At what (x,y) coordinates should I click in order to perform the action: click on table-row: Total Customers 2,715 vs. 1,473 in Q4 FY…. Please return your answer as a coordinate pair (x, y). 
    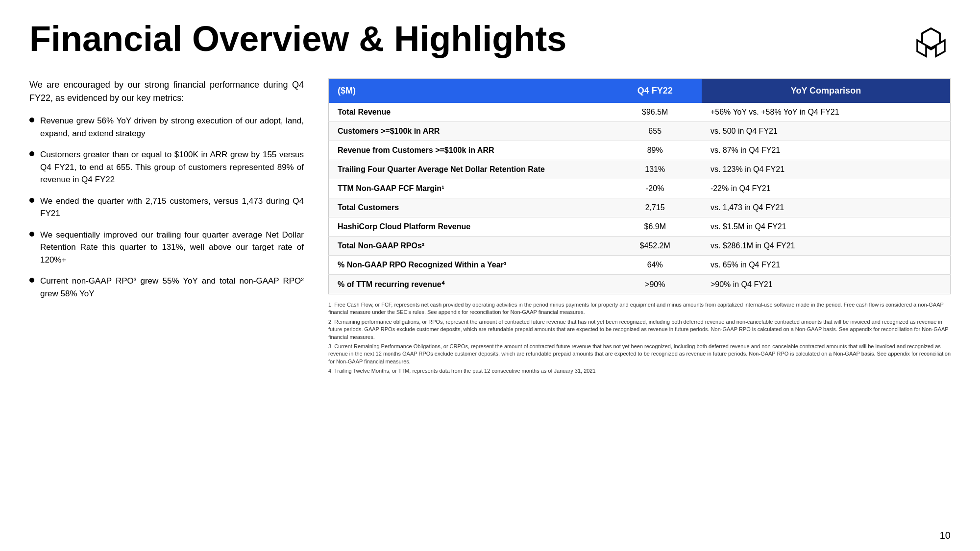
    Looking at the image, I should click on (640, 208).